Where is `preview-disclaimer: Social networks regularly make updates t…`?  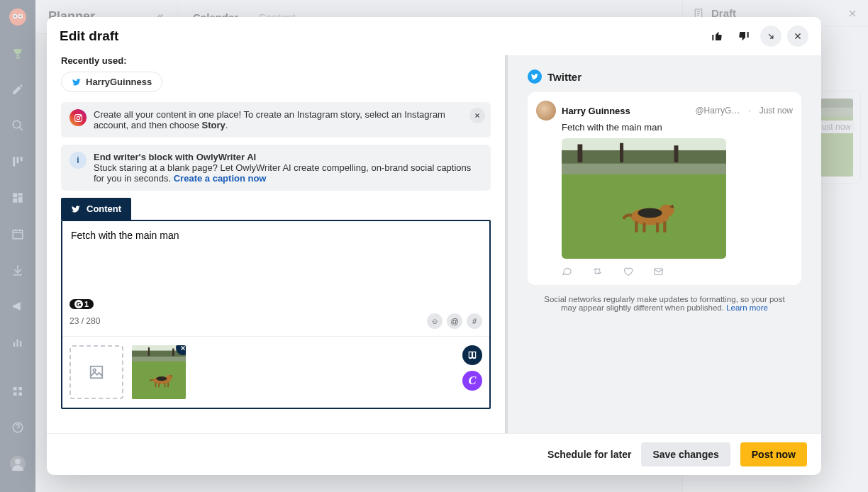
preview-disclaimer: Social networks regularly make updates t… is located at coordinates (664, 303).